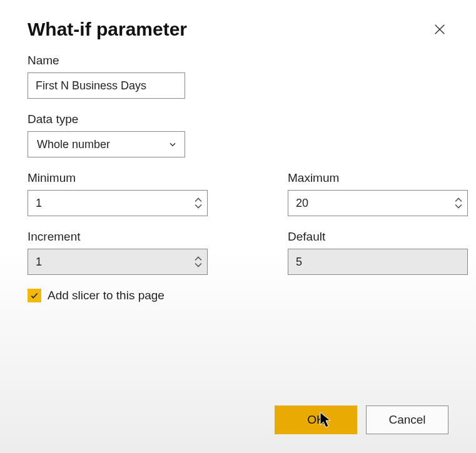 The width and height of the screenshot is (476, 453). What do you see at coordinates (115, 262) in the screenshot?
I see `increment-input` at bounding box center [115, 262].